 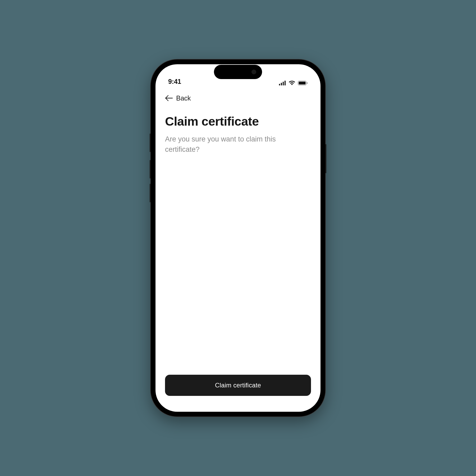 What do you see at coordinates (294, 83) in the screenshot?
I see `status-indicators` at bounding box center [294, 83].